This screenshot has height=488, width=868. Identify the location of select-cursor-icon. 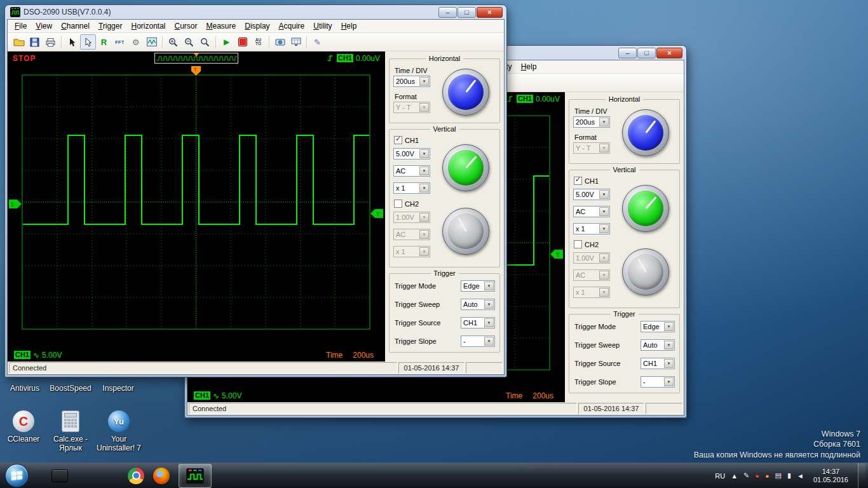
(88, 42).